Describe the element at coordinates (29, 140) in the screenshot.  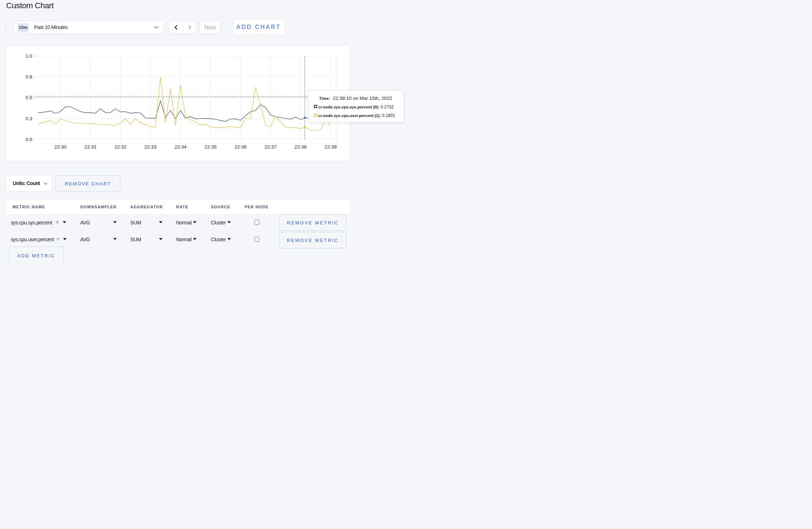
I see `svg-text: 0.0` at that location.